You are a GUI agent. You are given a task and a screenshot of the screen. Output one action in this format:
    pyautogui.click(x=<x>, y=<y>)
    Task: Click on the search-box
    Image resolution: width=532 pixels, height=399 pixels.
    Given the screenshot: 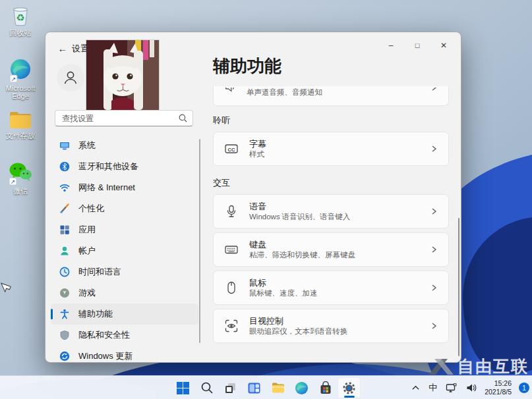 What is the action you would take?
    pyautogui.click(x=124, y=119)
    